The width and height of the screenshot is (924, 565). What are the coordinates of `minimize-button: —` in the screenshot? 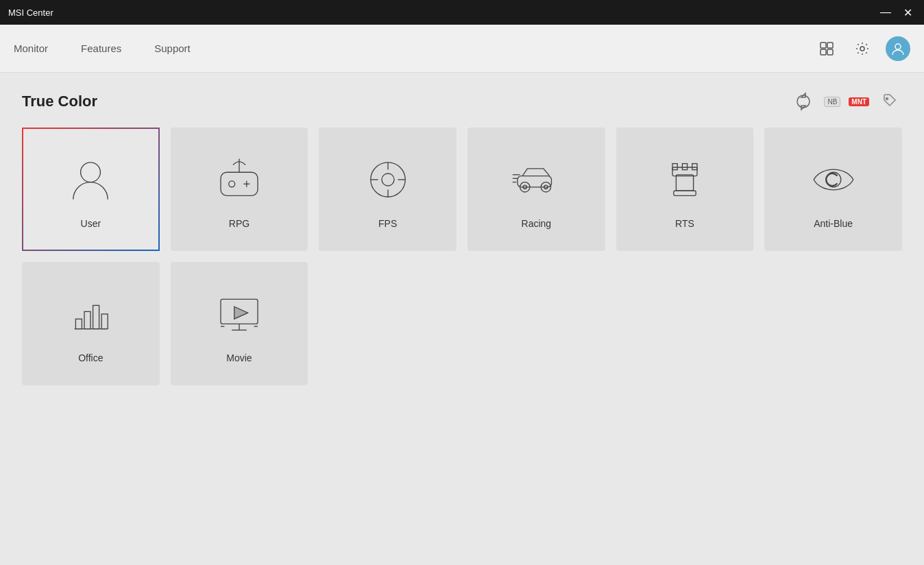 It's located at (886, 12).